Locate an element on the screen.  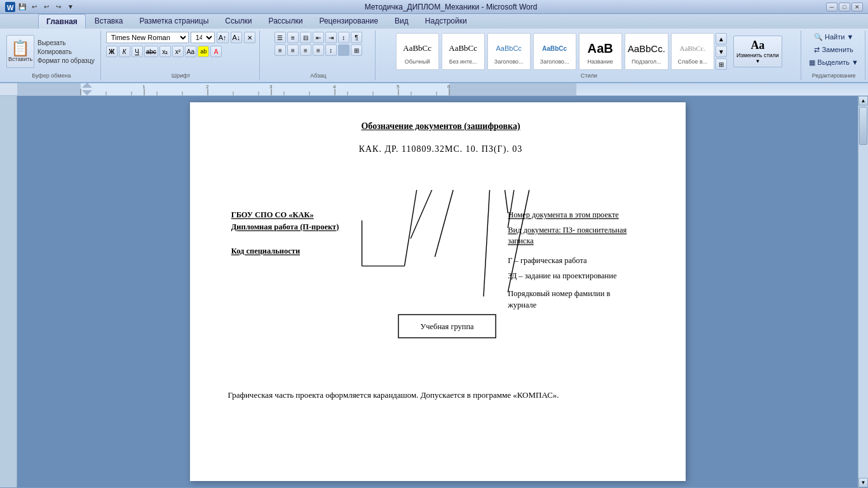
cut-button: Вырезать is located at coordinates (66, 43).